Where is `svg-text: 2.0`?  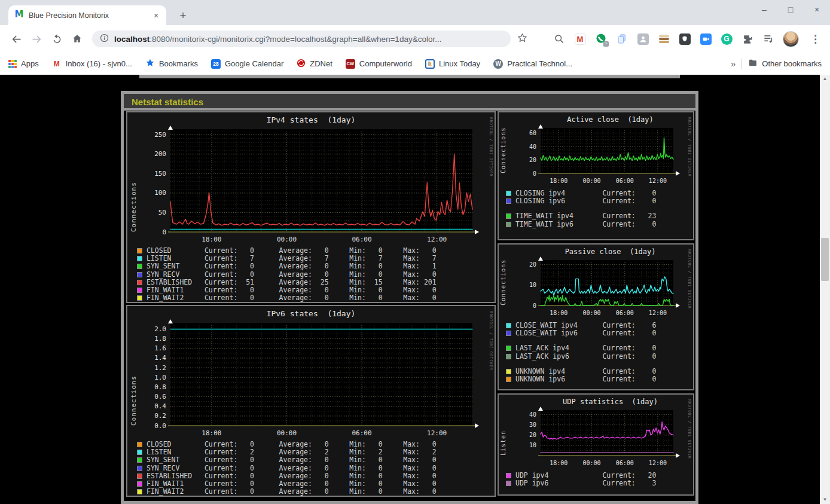 svg-text: 2.0 is located at coordinates (160, 329).